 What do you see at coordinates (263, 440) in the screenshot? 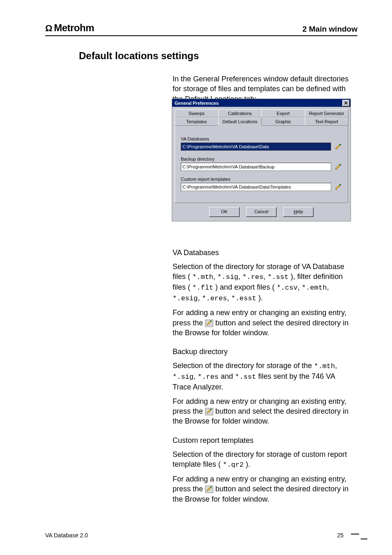
I see `desc-custom-title: Custom report templates` at bounding box center [263, 440].